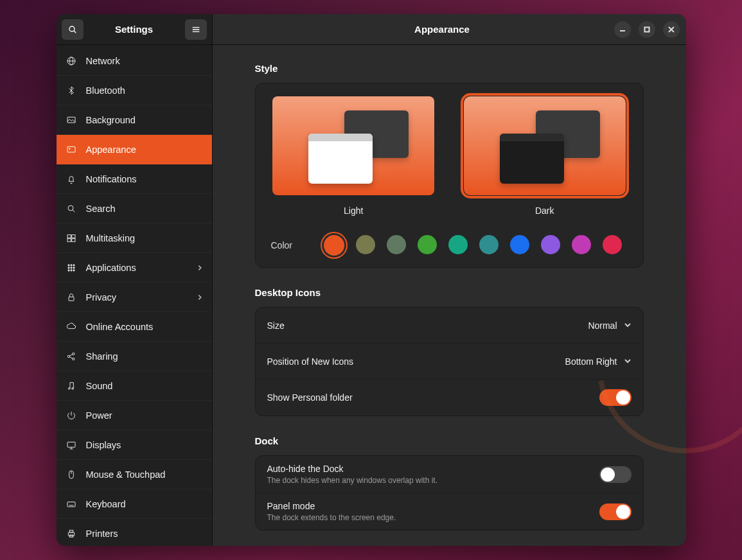  Describe the element at coordinates (145, 209) in the screenshot. I see `sidebar-item-label: Search` at that location.